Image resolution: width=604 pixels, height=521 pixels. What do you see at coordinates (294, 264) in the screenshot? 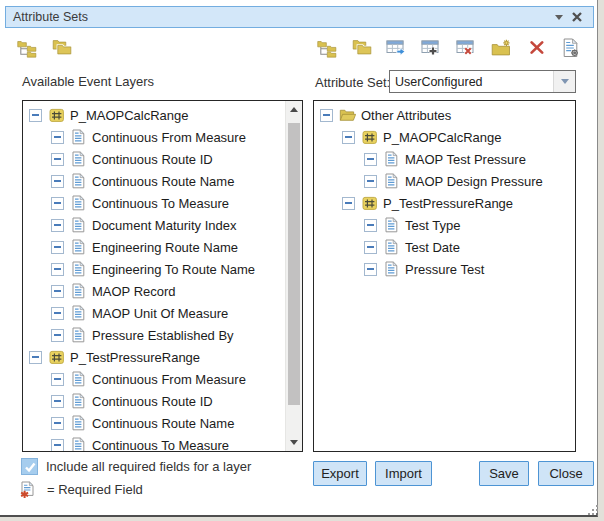
I see `scrollbar-thumb` at bounding box center [294, 264].